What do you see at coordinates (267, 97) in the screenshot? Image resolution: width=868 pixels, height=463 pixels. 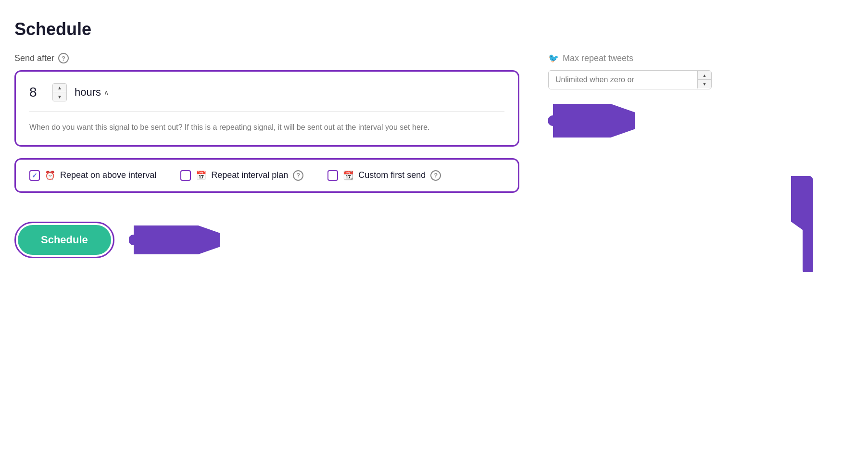 I see `hours-row: 8 ▲ ▼ hours ∧` at bounding box center [267, 97].